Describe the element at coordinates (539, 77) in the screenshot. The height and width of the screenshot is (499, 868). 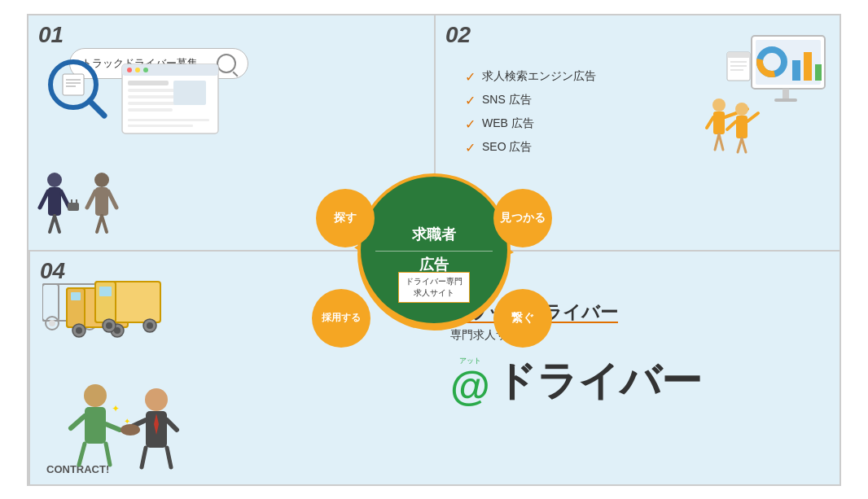
I see `ad-text-1: 求人検索エンジン広告` at that location.